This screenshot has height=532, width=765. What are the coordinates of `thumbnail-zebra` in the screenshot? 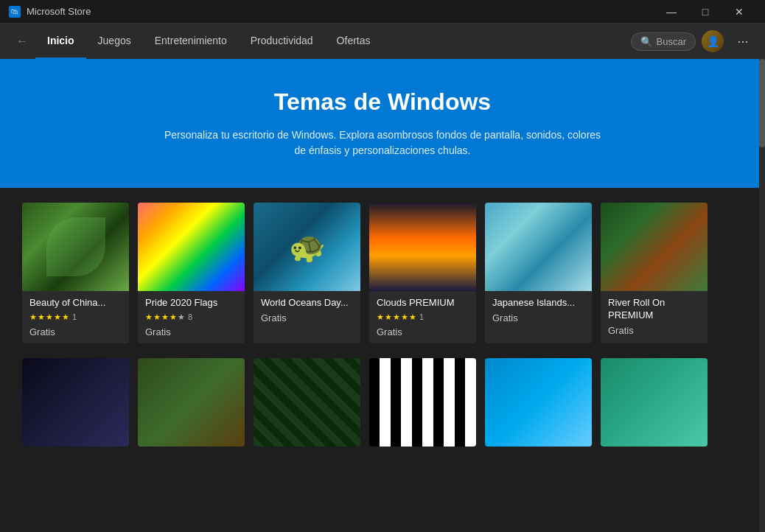 It's located at (423, 402).